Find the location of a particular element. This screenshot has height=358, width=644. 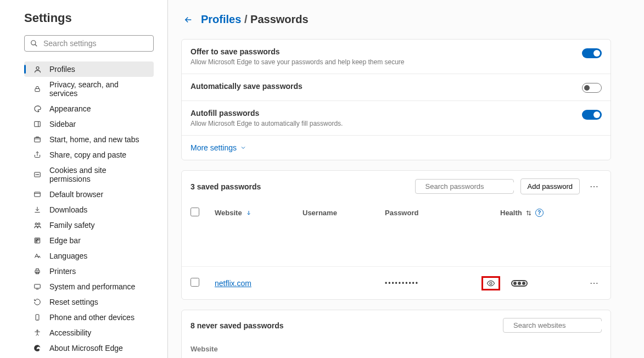

more-settings-link: More settings is located at coordinates (219, 148).